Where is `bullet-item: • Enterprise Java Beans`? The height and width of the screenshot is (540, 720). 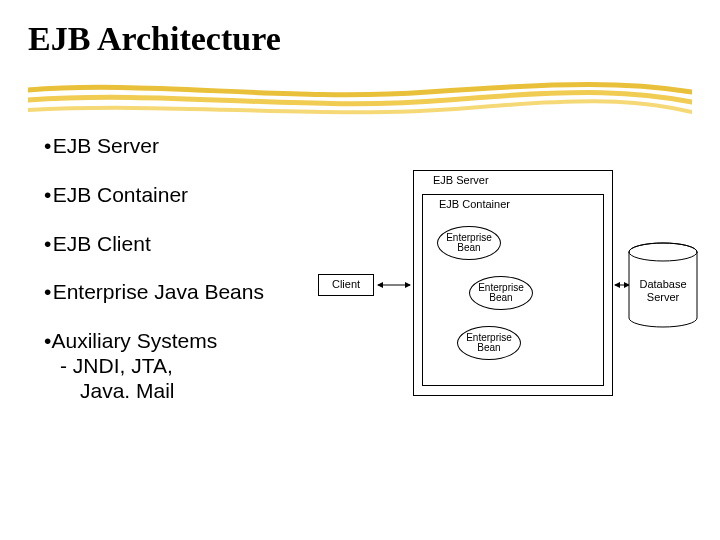 bullet-item: • Enterprise Java Beans is located at coordinates (164, 292).